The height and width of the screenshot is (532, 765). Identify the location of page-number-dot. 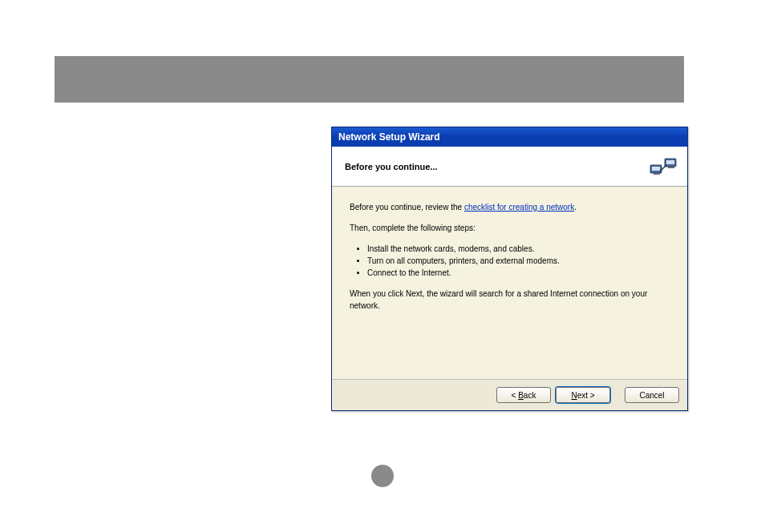
(382, 476).